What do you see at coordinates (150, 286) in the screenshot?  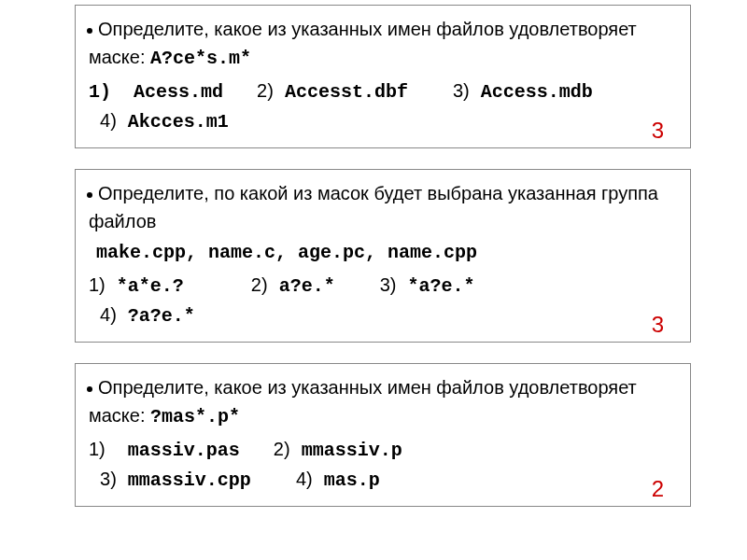 I see `opt-1: *a*e.?` at bounding box center [150, 286].